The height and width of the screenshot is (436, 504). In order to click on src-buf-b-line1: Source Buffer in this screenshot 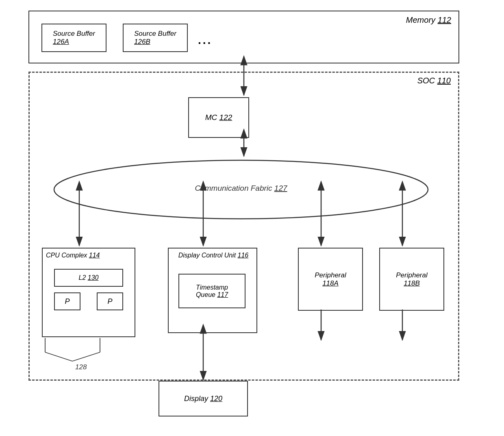, I will do `click(155, 33)`.